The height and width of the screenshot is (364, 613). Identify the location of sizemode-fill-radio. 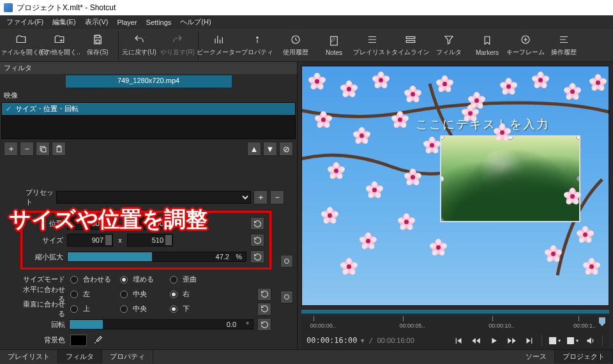
(124, 280).